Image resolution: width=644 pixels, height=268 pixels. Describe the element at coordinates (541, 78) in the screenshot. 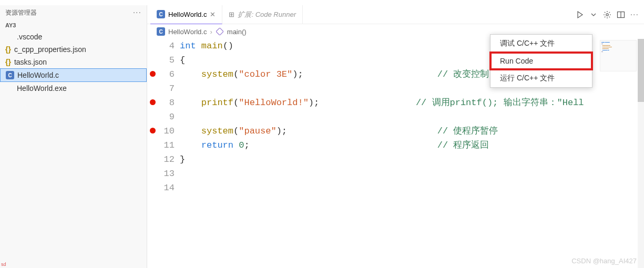

I see `menu-item: 运行 C/C++ 文件` at that location.